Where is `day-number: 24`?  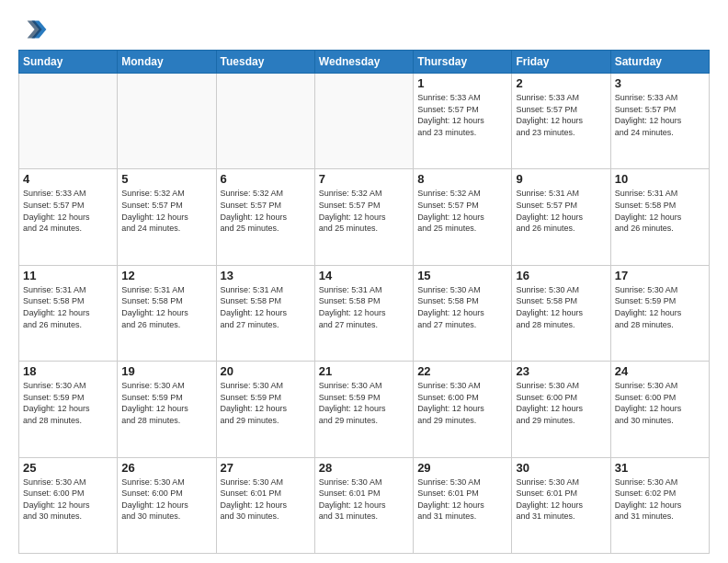
day-number: 24 is located at coordinates (660, 372).